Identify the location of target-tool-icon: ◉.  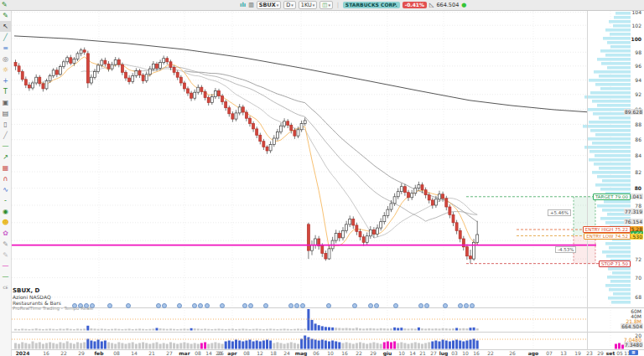
(5, 211).